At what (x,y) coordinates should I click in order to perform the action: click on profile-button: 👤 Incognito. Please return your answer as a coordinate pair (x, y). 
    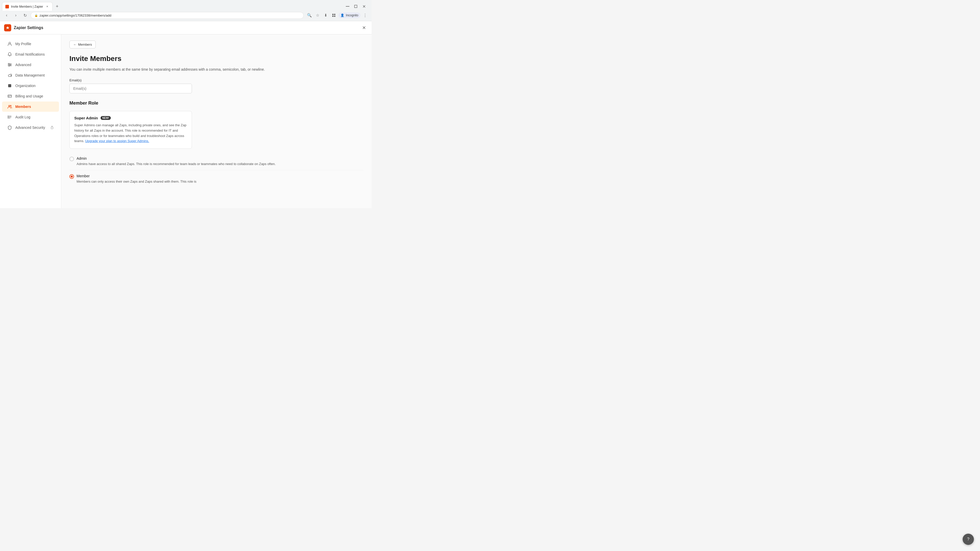
    Looking at the image, I should click on (349, 15).